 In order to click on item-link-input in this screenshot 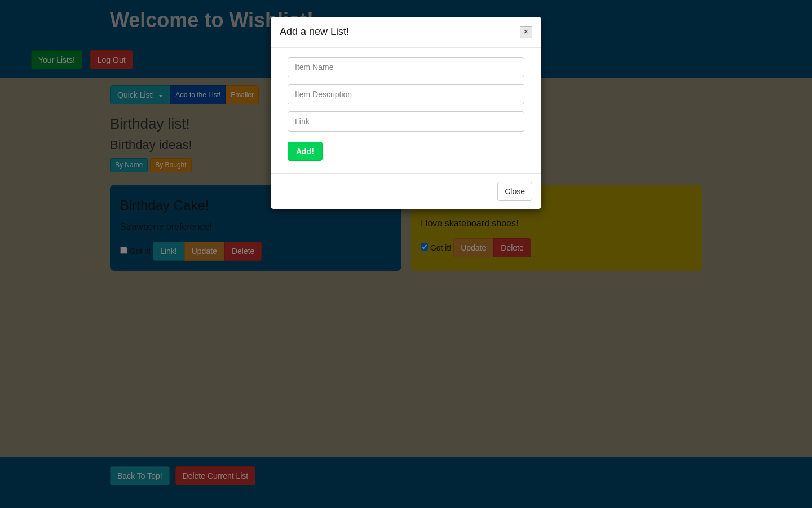, I will do `click(406, 121)`.